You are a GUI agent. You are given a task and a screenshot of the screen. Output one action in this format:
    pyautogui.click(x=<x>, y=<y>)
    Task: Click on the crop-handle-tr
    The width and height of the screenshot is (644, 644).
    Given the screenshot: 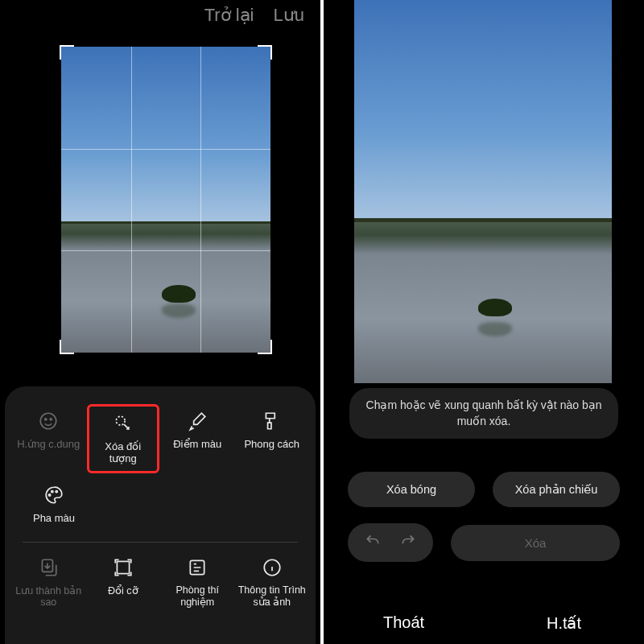 What is the action you would take?
    pyautogui.click(x=265, y=52)
    